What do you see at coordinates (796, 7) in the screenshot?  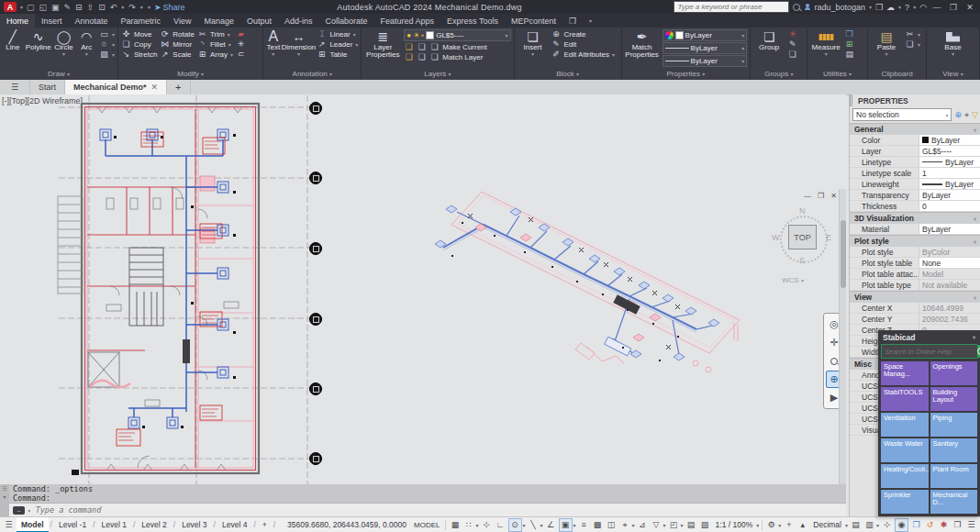 I see `search-icon` at bounding box center [796, 7].